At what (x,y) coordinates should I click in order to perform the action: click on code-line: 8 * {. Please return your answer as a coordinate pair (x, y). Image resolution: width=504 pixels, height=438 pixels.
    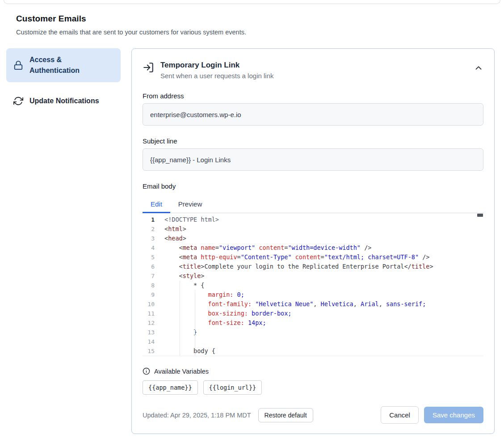
    Looking at the image, I should click on (313, 285).